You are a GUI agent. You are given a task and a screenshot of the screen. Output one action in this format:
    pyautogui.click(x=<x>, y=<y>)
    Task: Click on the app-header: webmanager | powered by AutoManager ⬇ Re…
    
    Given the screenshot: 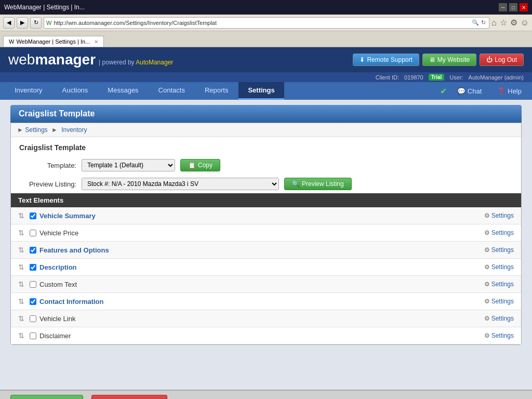 What is the action you would take?
    pyautogui.click(x=266, y=60)
    